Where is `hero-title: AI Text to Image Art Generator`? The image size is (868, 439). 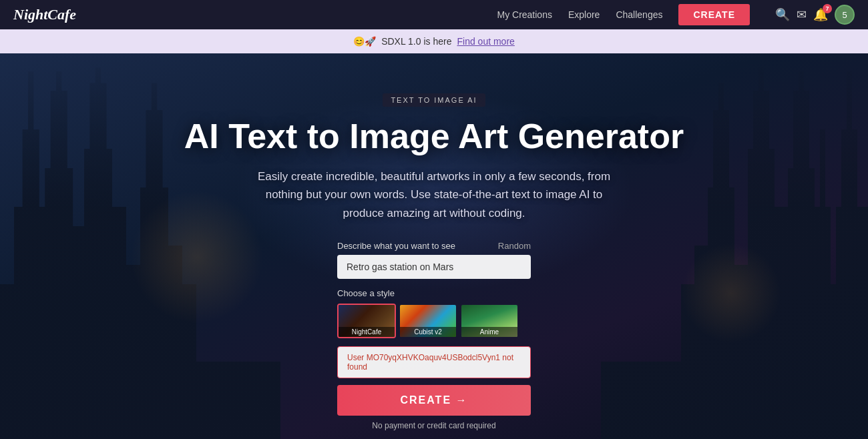 hero-title: AI Text to Image Art Generator is located at coordinates (434, 136).